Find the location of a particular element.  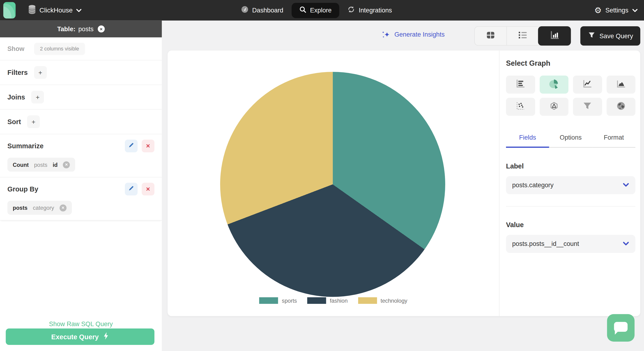

generate-insights-button: ✦ Generate Insights is located at coordinates (414, 34).